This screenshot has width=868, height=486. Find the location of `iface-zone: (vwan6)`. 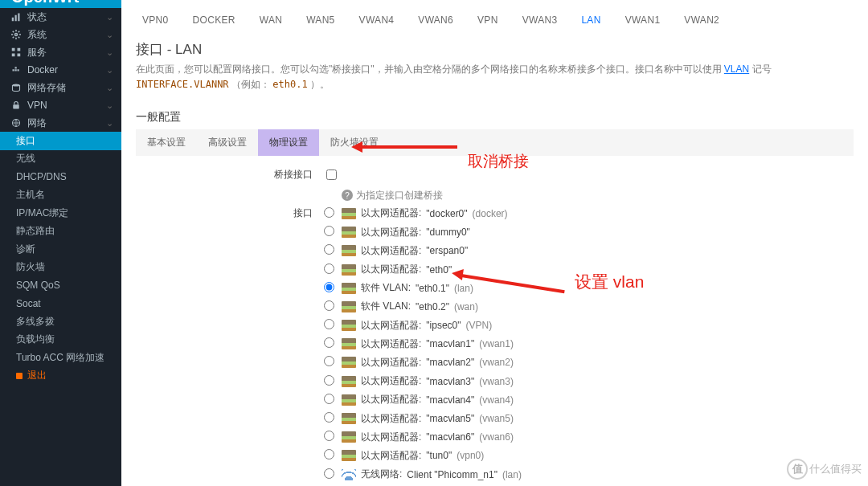

iface-zone: (vwan6) is located at coordinates (497, 437).